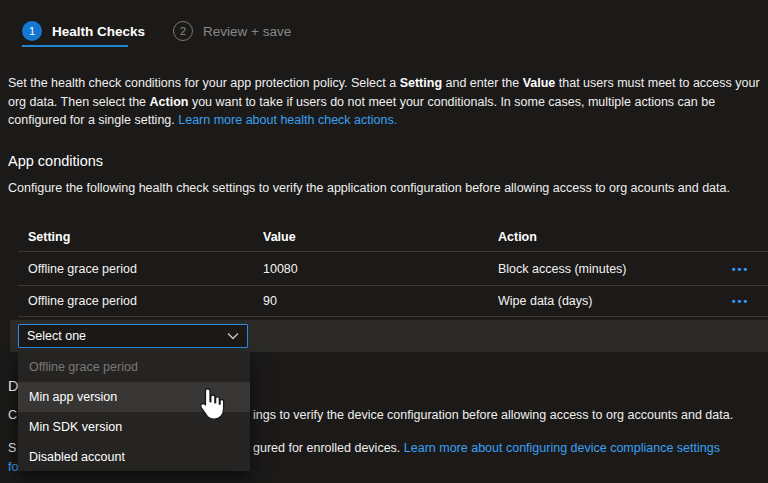 The width and height of the screenshot is (768, 483). What do you see at coordinates (204, 83) in the screenshot?
I see `intro-text: Set the health check conditions for your…` at bounding box center [204, 83].